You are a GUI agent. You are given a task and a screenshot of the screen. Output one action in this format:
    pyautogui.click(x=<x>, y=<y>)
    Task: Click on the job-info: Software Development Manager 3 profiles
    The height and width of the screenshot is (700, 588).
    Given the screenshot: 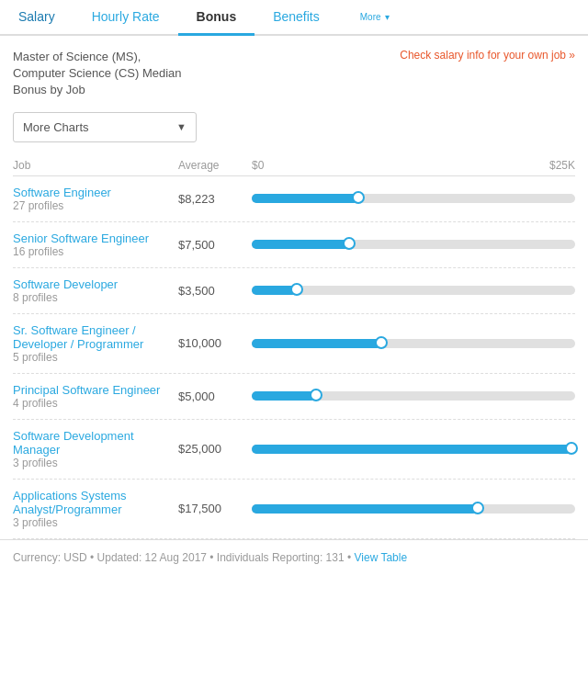 What is the action you would take?
    pyautogui.click(x=96, y=449)
    